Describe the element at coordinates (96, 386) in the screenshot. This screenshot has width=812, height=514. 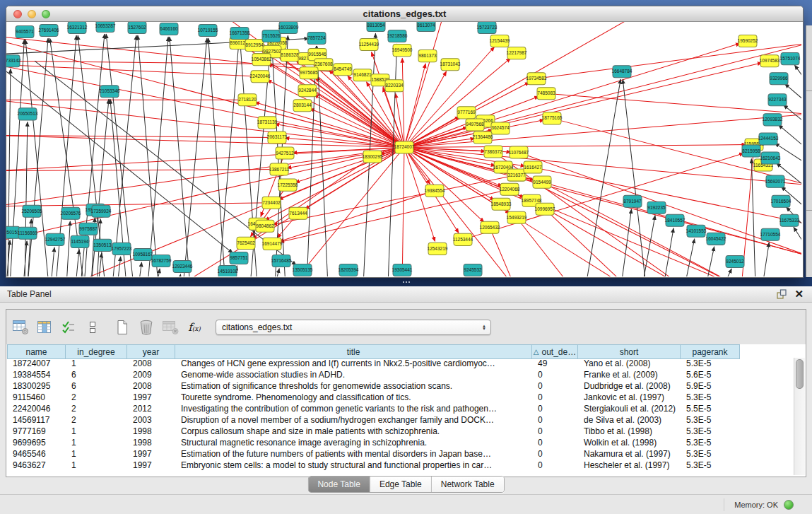
I see `table-cell: 6` at that location.